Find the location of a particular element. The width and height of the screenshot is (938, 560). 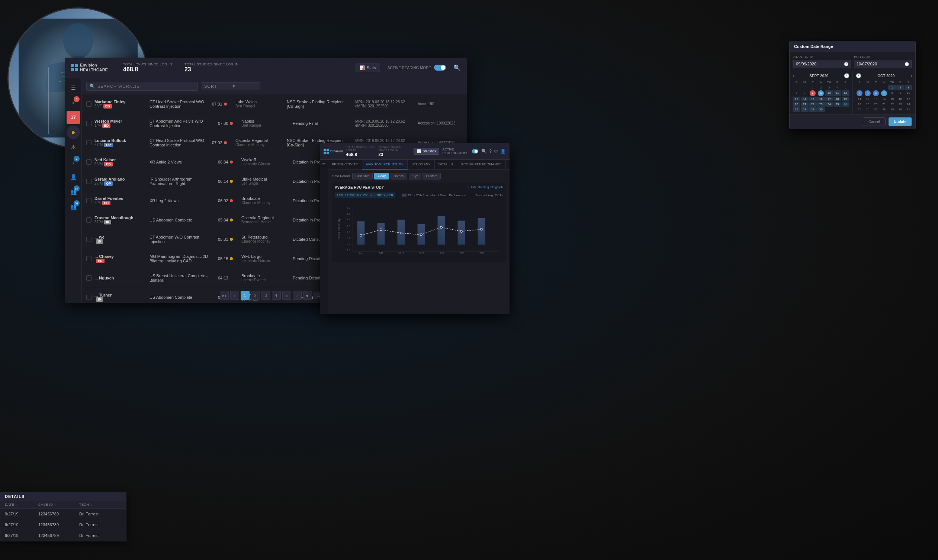

sept-8: 8 is located at coordinates (813, 93).